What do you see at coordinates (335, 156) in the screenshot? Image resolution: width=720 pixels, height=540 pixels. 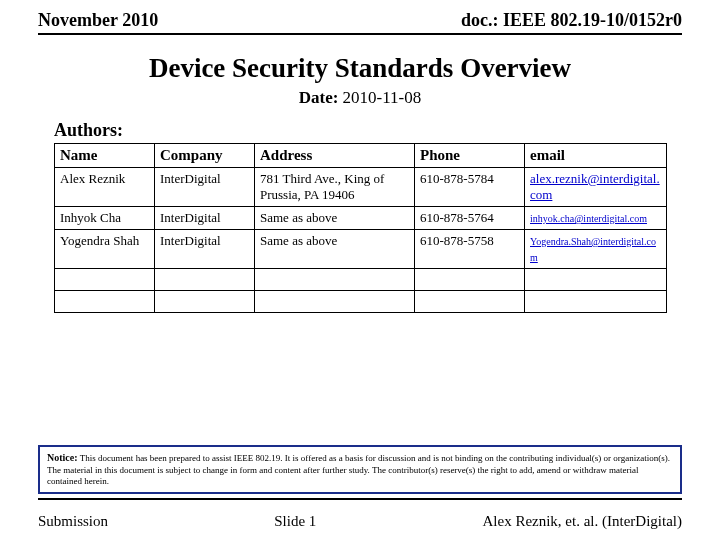 I see `col-address: Address` at bounding box center [335, 156].